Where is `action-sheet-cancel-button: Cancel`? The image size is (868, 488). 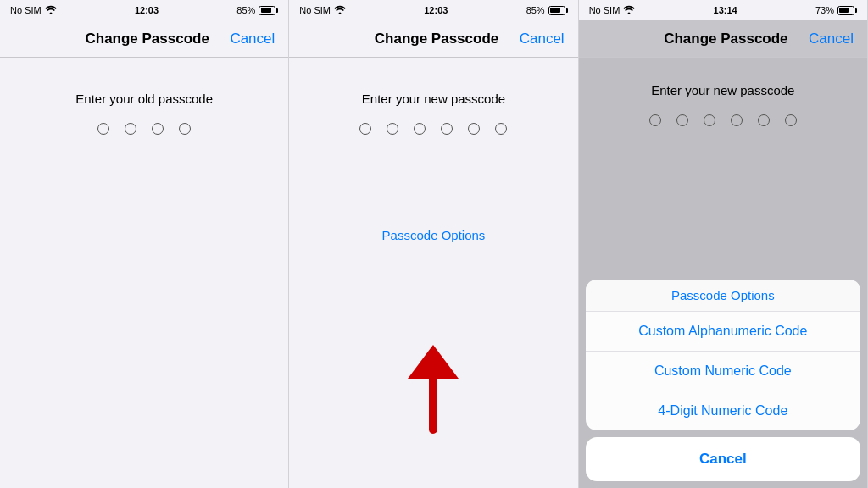
action-sheet-cancel-button: Cancel is located at coordinates (723, 459).